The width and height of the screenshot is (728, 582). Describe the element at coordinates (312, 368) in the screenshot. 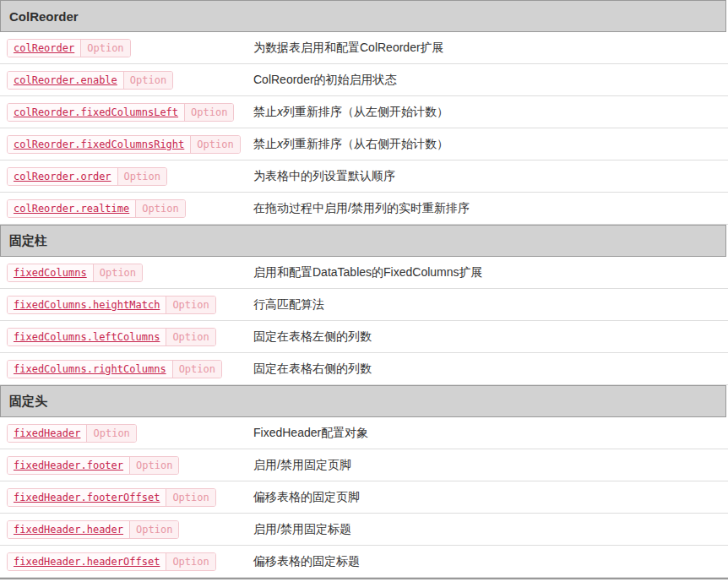

I see `description-text: 固定在表格右侧的列数` at that location.